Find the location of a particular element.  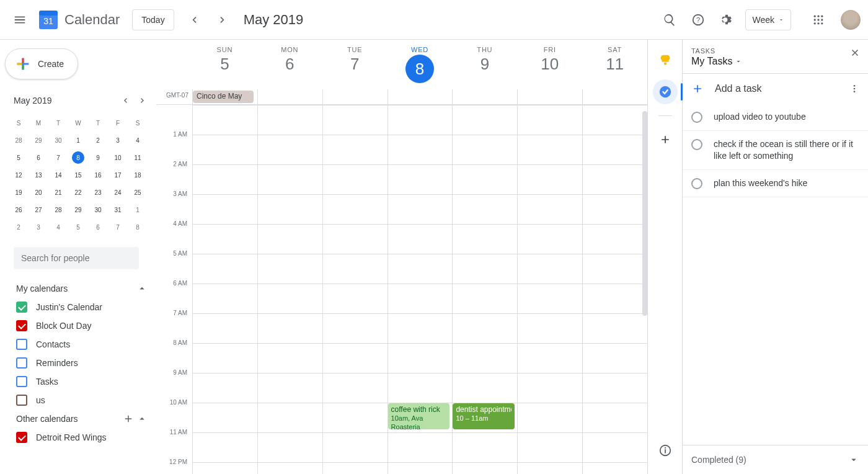

task-item: plan this weekend's hike is located at coordinates (775, 184).